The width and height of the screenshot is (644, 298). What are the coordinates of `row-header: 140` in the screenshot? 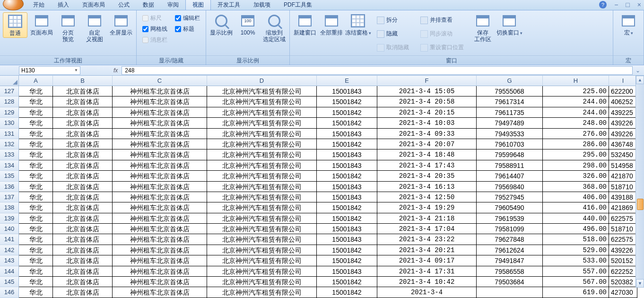 It's located at (9, 229).